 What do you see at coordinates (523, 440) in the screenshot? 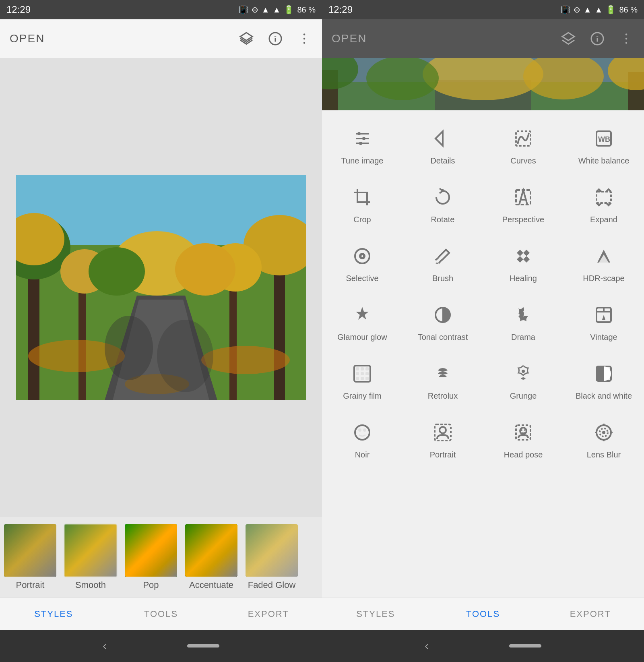
I see `tool-head-pose: Head pose` at bounding box center [523, 440].